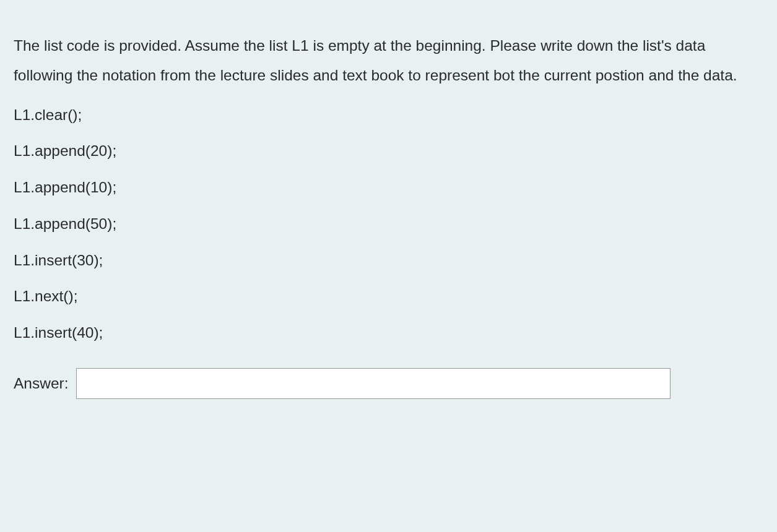 The image size is (777, 532). What do you see at coordinates (389, 61) in the screenshot?
I see `question-instruction: The list code is provided. Assume the li…` at bounding box center [389, 61].